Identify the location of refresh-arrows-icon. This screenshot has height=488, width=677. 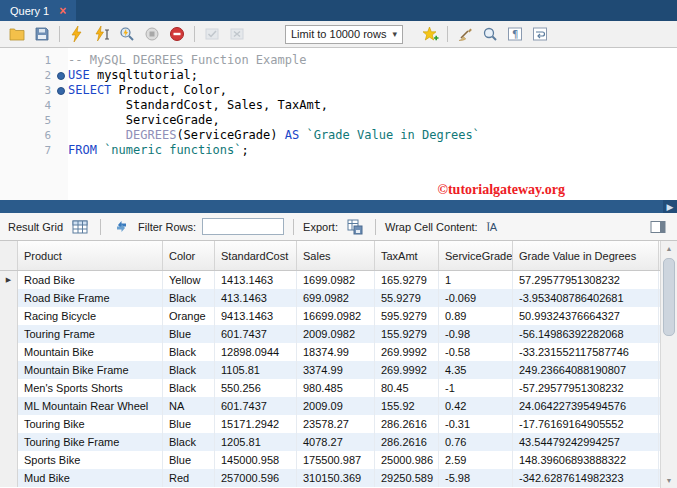
(121, 226).